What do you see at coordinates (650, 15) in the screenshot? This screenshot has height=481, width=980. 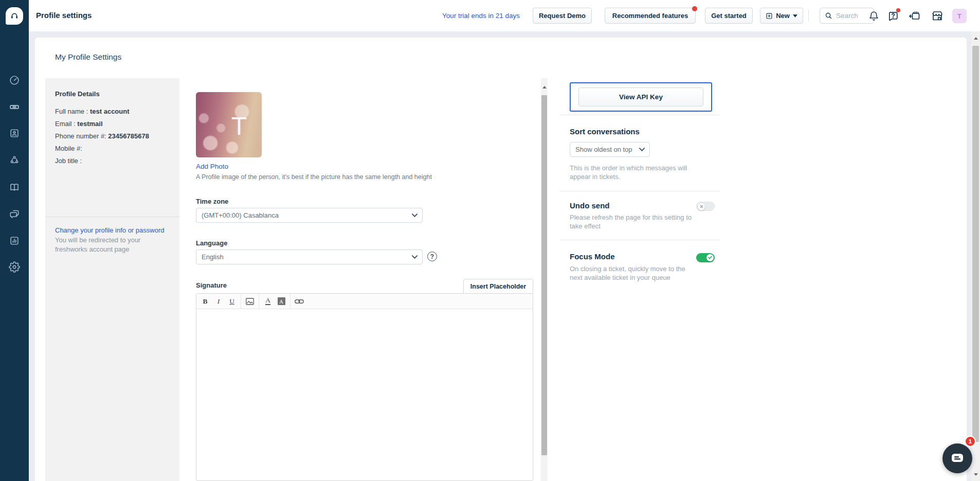 I see `recommended-features-label: Recommended features` at bounding box center [650, 15].